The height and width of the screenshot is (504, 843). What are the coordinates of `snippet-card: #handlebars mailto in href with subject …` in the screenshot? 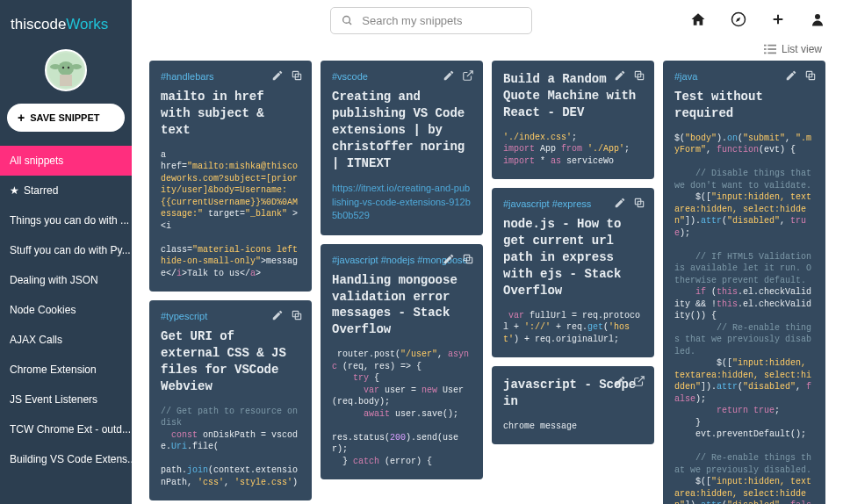 It's located at (230, 176).